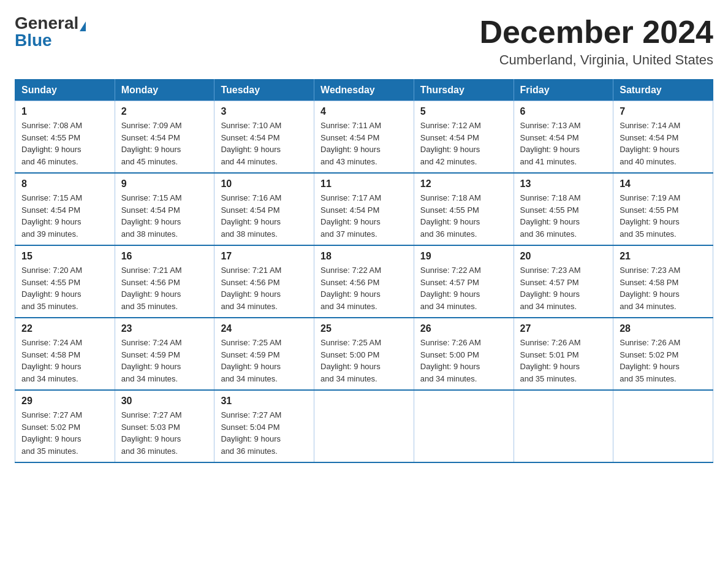  Describe the element at coordinates (663, 354) in the screenshot. I see `calendar-day-cell: 28 Sunrise: 7:26 AM Sunset: 5:02 PM Dayl…` at that location.